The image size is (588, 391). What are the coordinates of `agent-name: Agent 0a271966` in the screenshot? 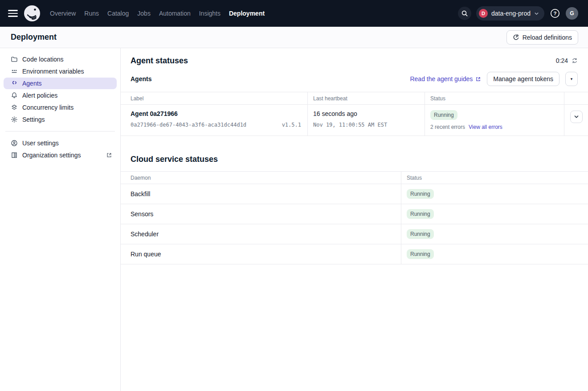 It's located at (216, 114).